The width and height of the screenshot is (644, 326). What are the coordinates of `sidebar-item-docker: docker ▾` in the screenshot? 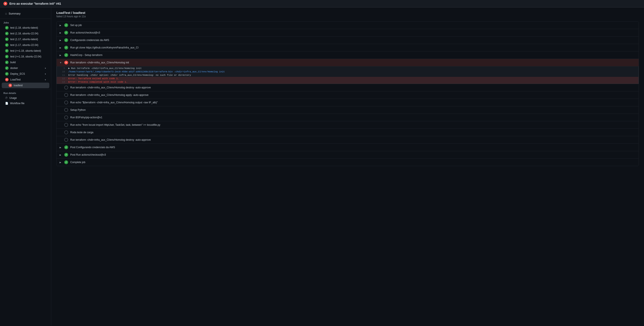 It's located at (26, 68).